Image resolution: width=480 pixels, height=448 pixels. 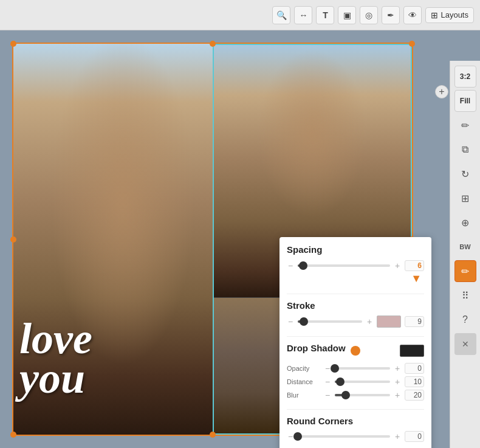 What do you see at coordinates (303, 266) in the screenshot?
I see `spacing-slider-thumb` at bounding box center [303, 266].